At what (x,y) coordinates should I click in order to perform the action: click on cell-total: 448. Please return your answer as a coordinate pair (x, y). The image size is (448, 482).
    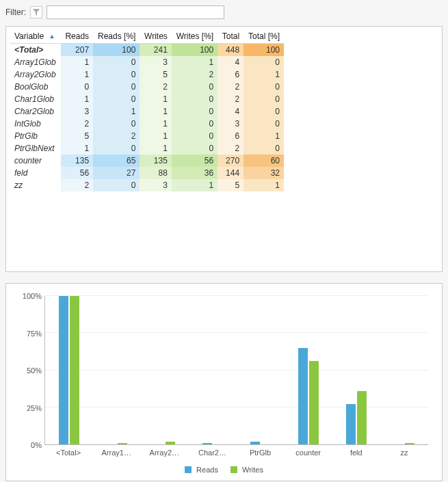
    Looking at the image, I should click on (230, 51).